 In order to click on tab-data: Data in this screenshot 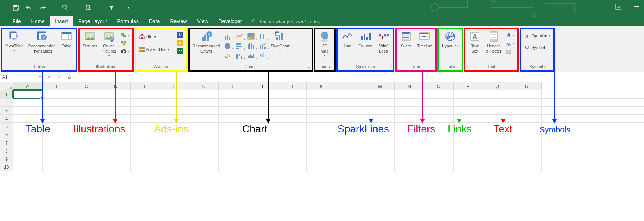, I will do `click(154, 21)`.